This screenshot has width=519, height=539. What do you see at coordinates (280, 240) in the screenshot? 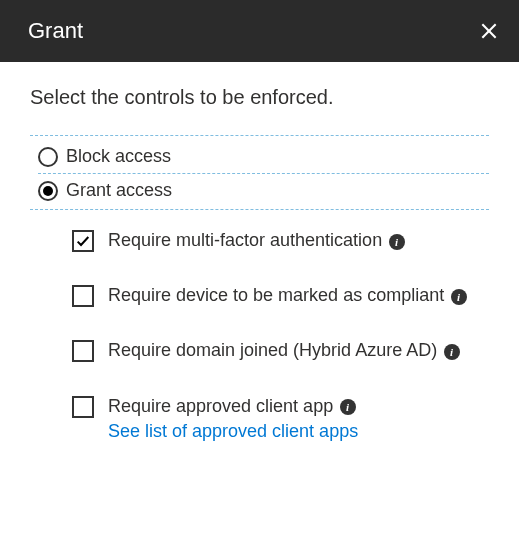
I see `control-require-mfa: Require multi-factor authentication i` at bounding box center [280, 240].